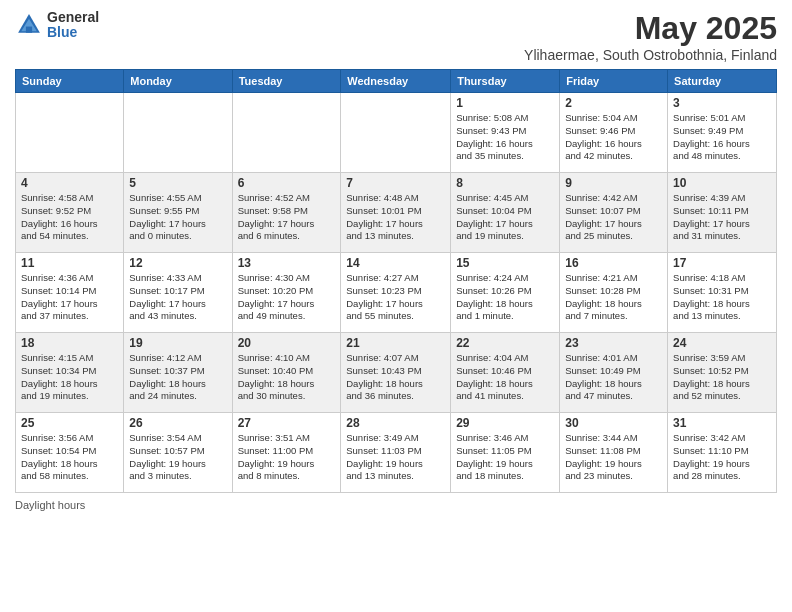 Image resolution: width=792 pixels, height=612 pixels. Describe the element at coordinates (178, 378) in the screenshot. I see `day-info: Sunrise: 4:12 AM Sunset: 10:37 PM Daylig…` at that location.